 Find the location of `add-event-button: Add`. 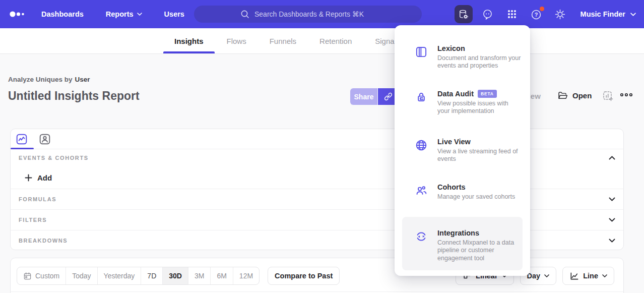

add-event-button: Add is located at coordinates (317, 178).